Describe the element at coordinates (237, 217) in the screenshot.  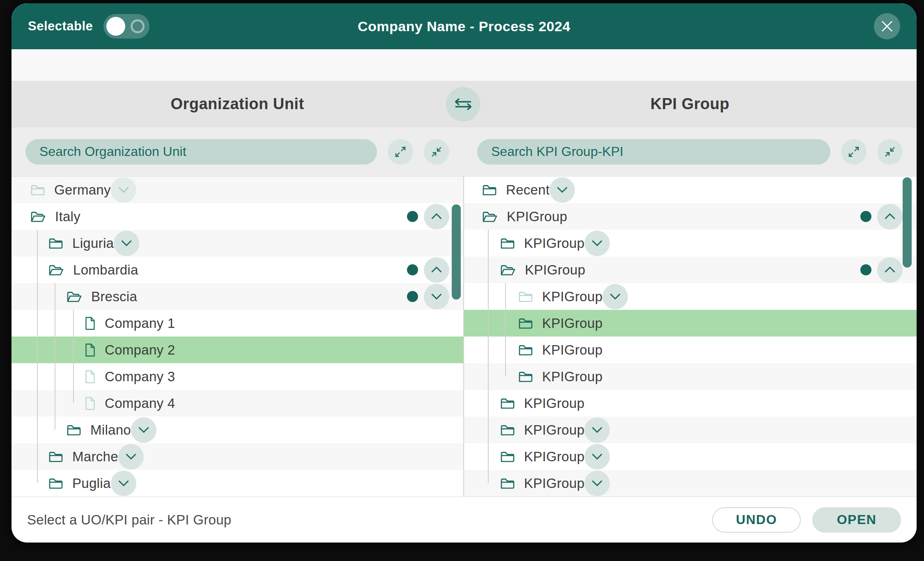
I see `tree-row: Italy` at that location.